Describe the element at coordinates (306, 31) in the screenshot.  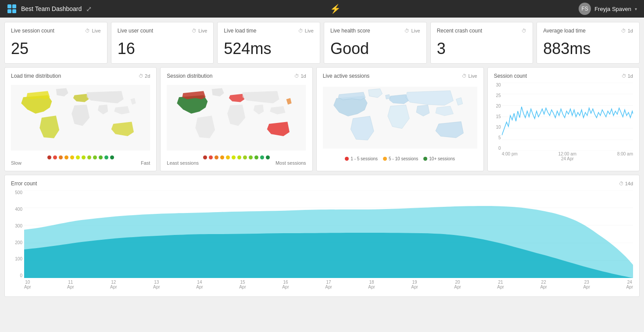
I see `metric-badge-load-time: ⏱ Live` at that location.